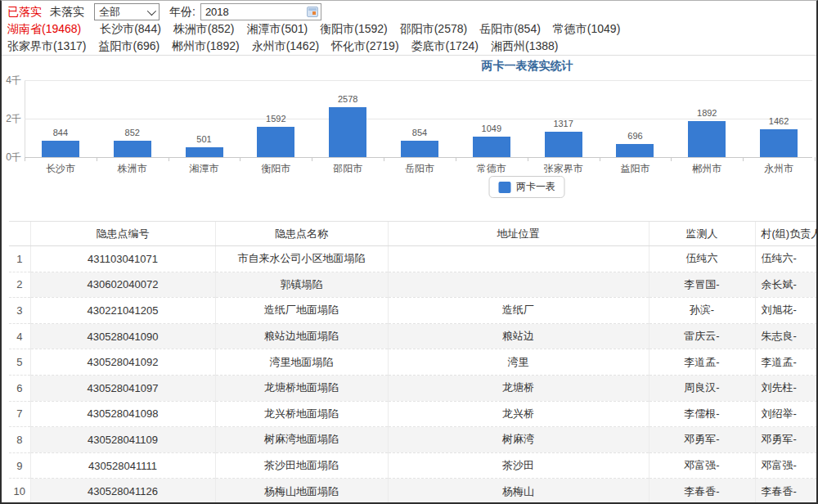 The height and width of the screenshot is (504, 818). I want to click on table-cell: 李儒根-, so click(702, 414).